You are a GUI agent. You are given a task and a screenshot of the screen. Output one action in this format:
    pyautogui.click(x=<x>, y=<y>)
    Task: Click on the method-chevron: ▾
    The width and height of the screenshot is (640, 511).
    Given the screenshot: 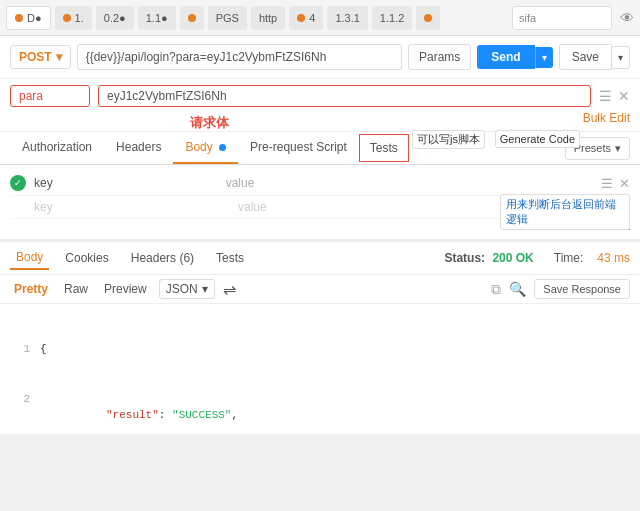 What is the action you would take?
    pyautogui.click(x=59, y=57)
    